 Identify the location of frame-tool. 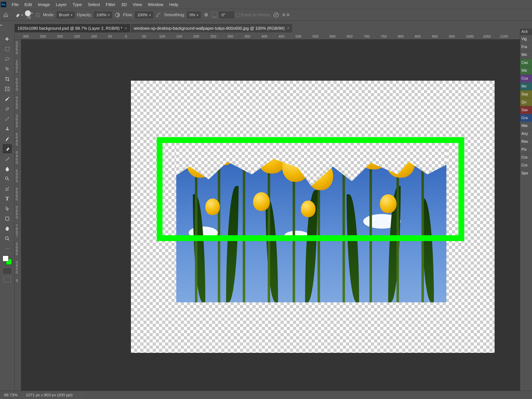
(7, 89).